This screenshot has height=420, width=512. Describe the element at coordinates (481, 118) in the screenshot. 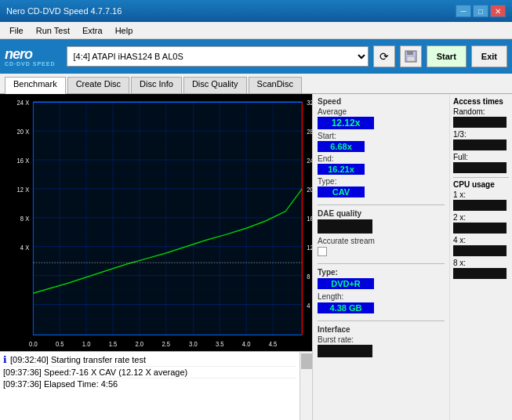

I see `random-section: Random:` at that location.